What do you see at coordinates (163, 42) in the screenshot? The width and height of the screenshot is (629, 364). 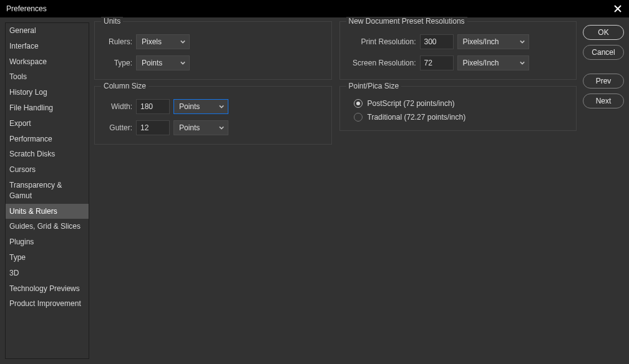 I see `rulers-select: Pixels` at bounding box center [163, 42].